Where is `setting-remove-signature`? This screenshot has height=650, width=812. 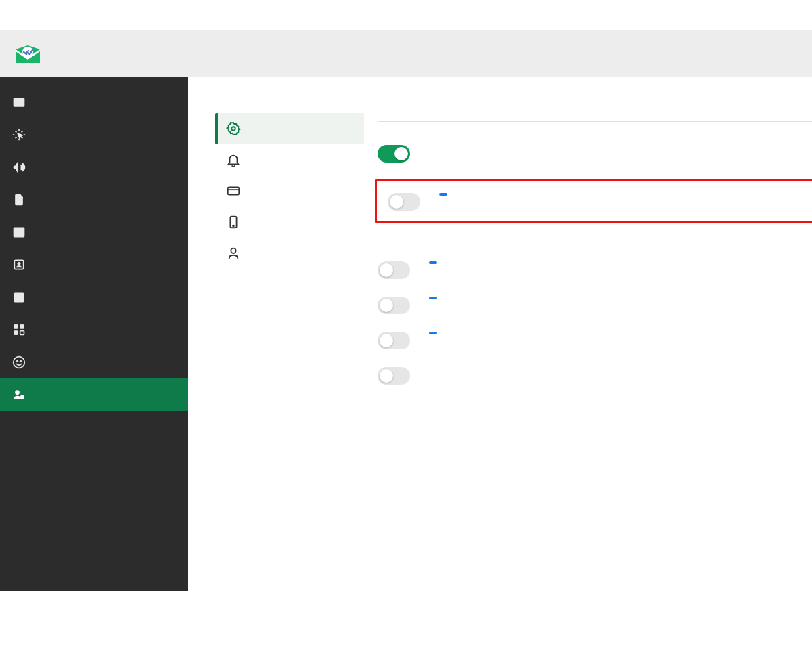 setting-remove-signature is located at coordinates (595, 270).